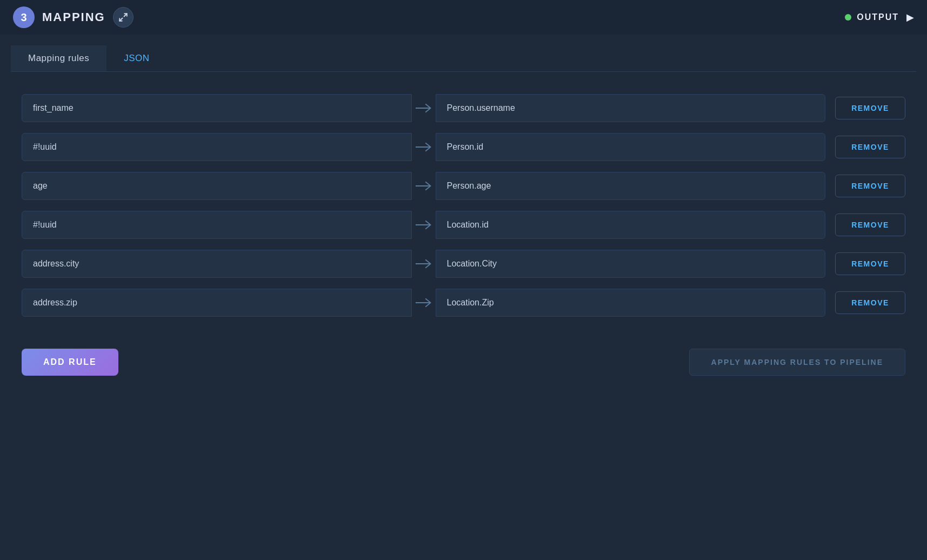 The height and width of the screenshot is (560, 927). What do you see at coordinates (879, 17) in the screenshot?
I see `header-right: OUTPUT ▶` at bounding box center [879, 17].